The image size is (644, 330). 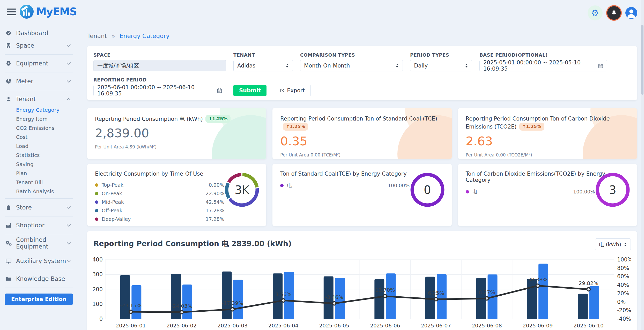 What do you see at coordinates (487, 326) in the screenshot?
I see `svg-text: 2025-06-08` at bounding box center [487, 326].